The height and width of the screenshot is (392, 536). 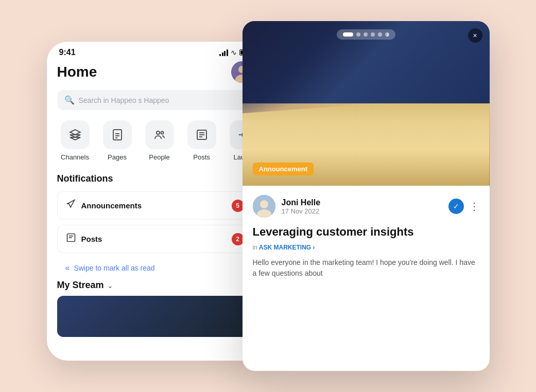 I want to click on posts-badge: 2, so click(x=238, y=239).